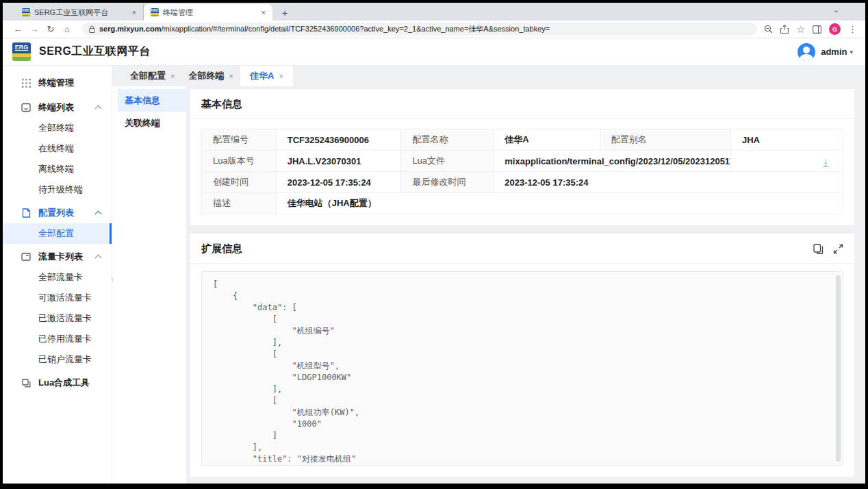 The width and height of the screenshot is (868, 489). What do you see at coordinates (355, 29) in the screenshot?
I see `url-path: /mixapplication/#/terminal/config/detail…` at bounding box center [355, 29].